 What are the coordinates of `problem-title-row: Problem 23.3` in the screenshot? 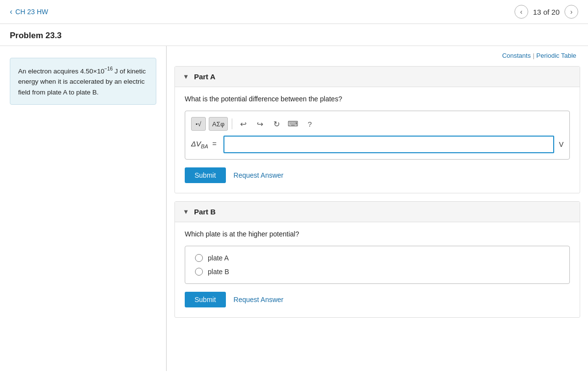 It's located at (294, 35).